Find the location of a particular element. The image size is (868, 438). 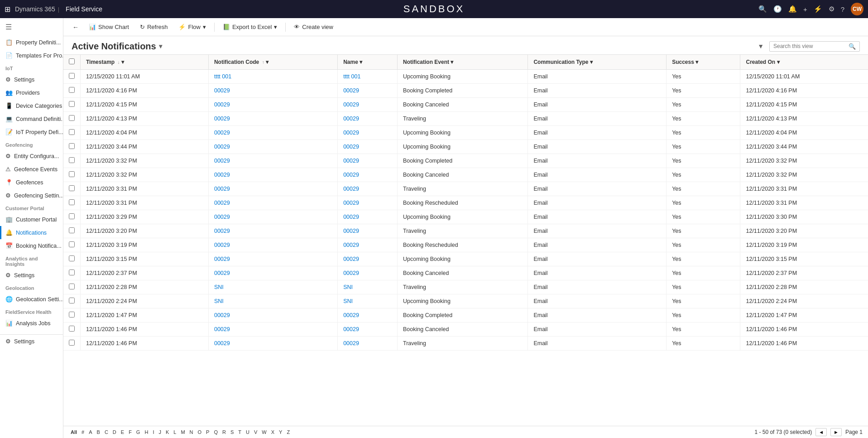

avatar: CW is located at coordinates (857, 9).